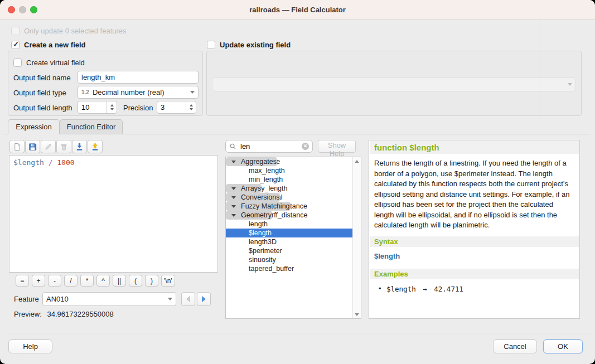 This screenshot has width=595, height=364. What do you see at coordinates (48, 147) in the screenshot?
I see `edit-expression-button` at bounding box center [48, 147].